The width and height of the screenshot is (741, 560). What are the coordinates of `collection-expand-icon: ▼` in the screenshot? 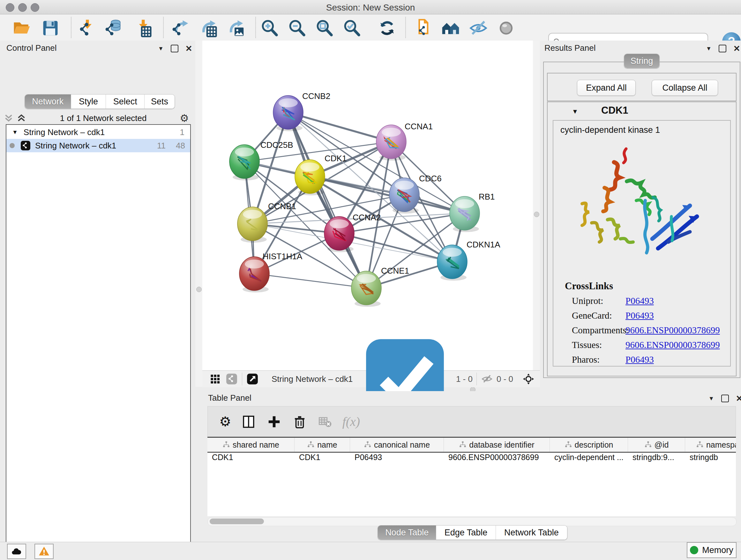 It's located at (15, 132).